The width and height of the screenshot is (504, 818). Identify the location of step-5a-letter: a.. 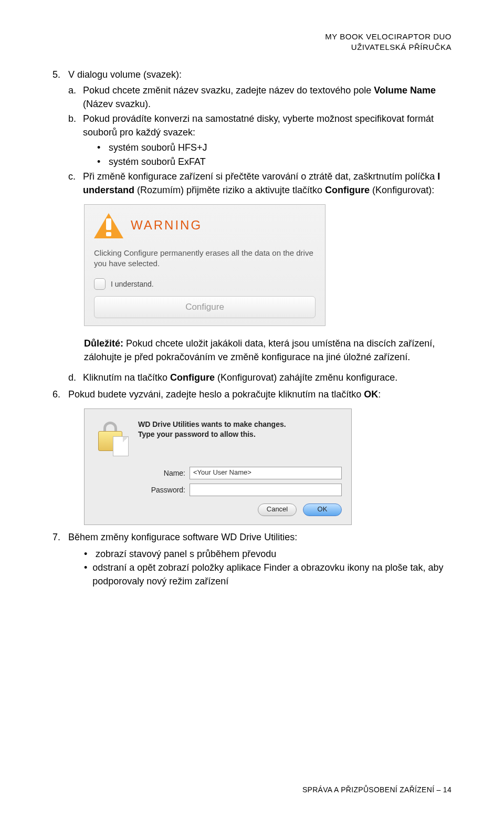
(76, 97).